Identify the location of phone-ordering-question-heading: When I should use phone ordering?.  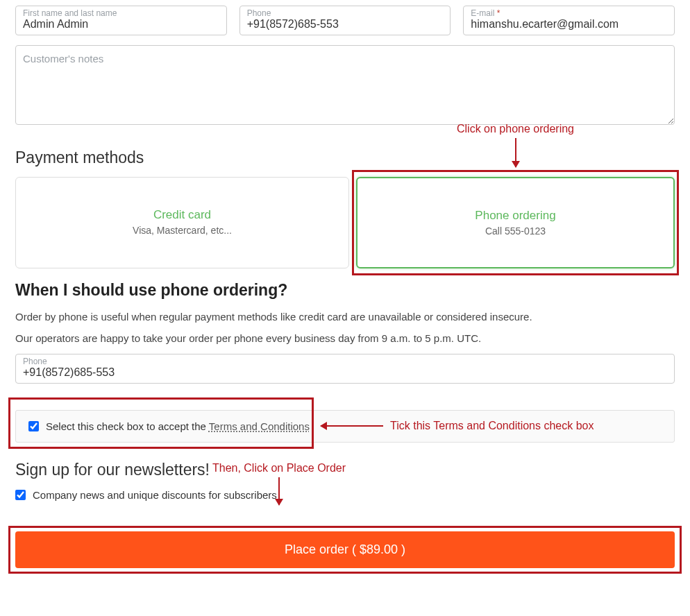
(345, 290).